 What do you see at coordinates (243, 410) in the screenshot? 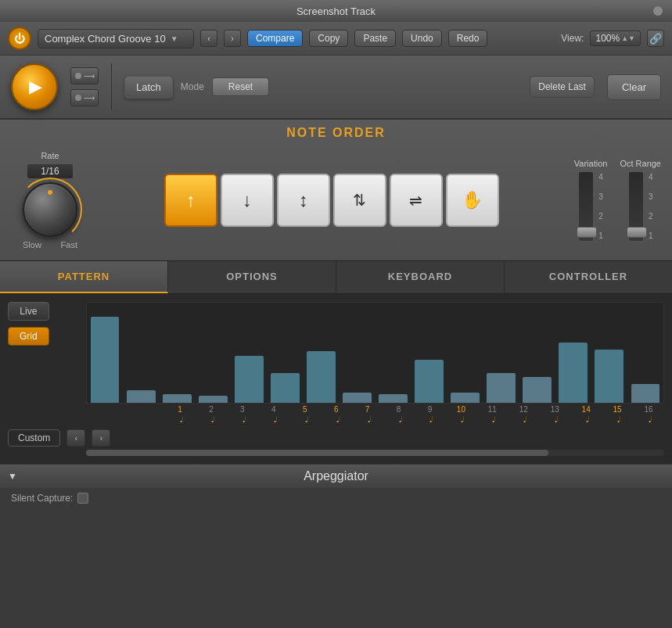
I see `bar-num-3: 3` at bounding box center [243, 410].